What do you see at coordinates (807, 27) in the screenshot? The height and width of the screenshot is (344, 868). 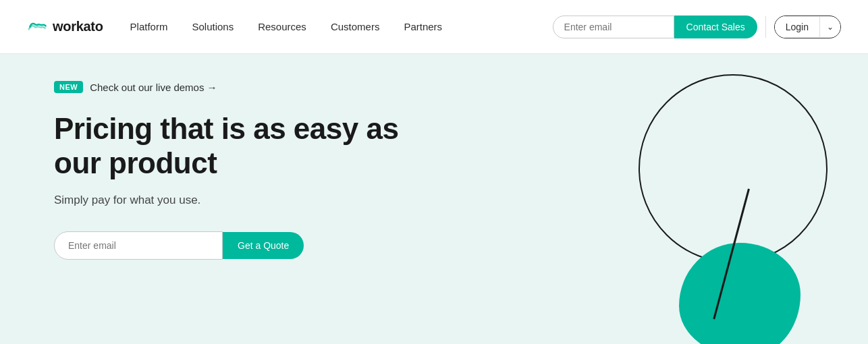 I see `login-group: Login ⌄` at bounding box center [807, 27].